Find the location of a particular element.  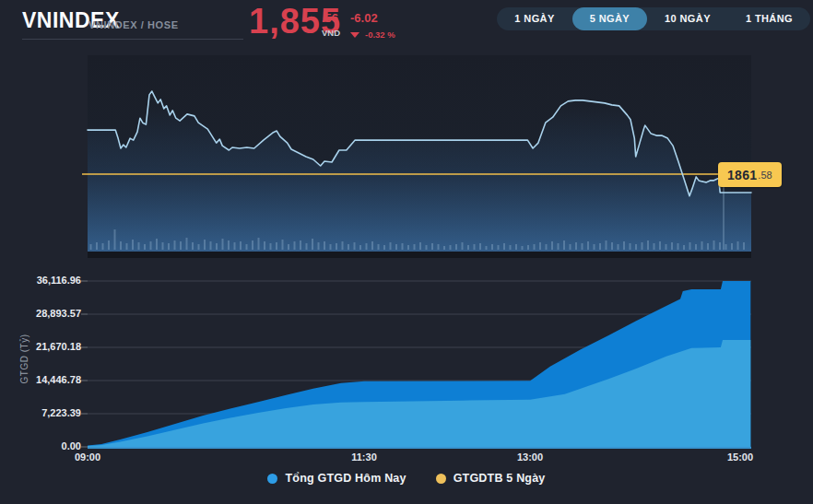

range-button-5-ngay: 5 NGÀY is located at coordinates (610, 18).